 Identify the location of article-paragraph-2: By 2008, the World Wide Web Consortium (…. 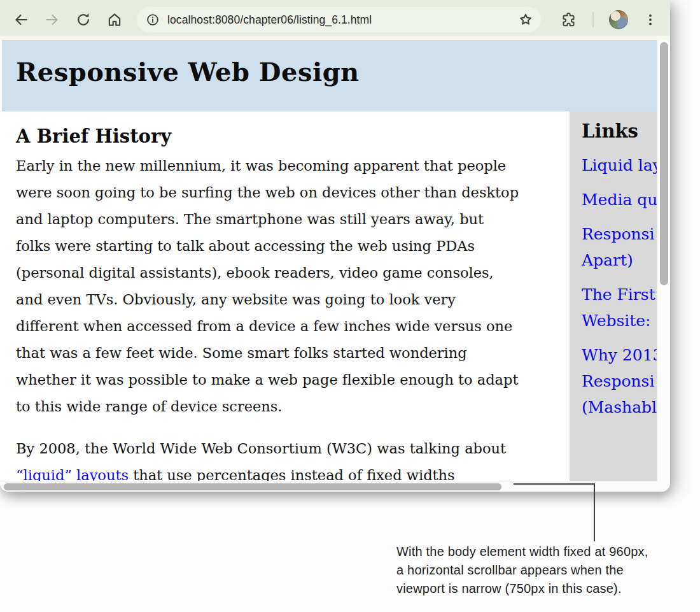
(290, 458).